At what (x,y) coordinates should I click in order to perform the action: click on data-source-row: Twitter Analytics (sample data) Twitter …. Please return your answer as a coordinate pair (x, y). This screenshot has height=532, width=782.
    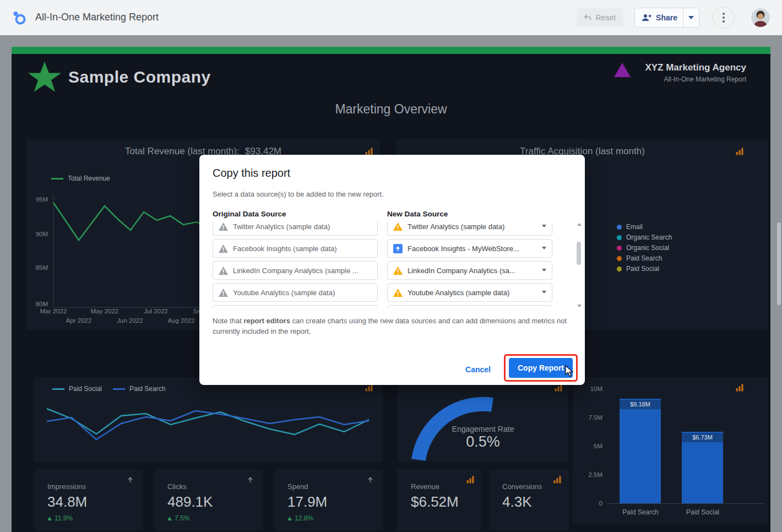
    Looking at the image, I should click on (391, 229).